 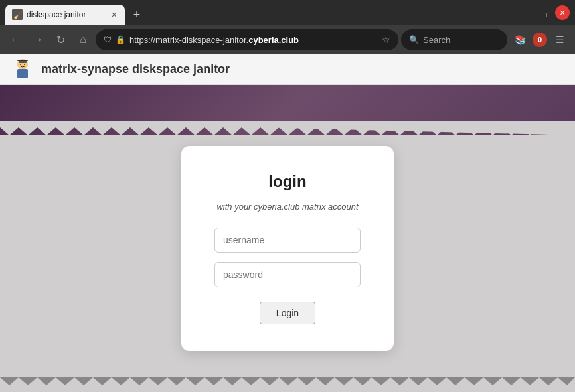 I want to click on navigation-bar: ← → ↻ ⌂ 🛡 🔒 https://matrix-diskspace-jan…, so click(x=288, y=40).